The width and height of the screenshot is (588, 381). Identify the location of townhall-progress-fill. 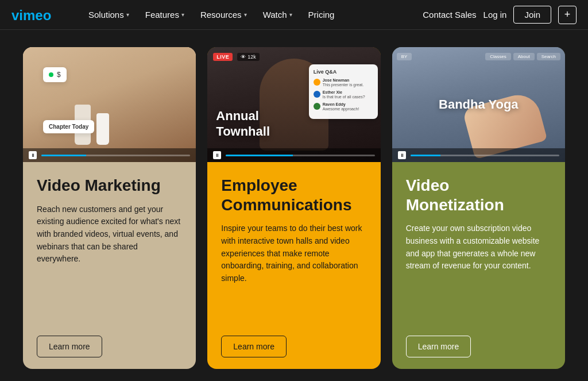
(260, 155).